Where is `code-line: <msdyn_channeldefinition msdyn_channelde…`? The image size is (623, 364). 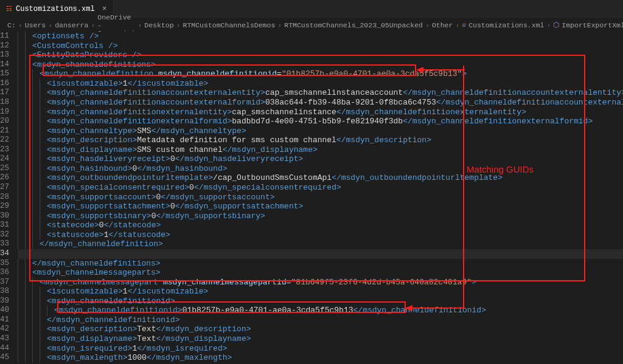
code-line: <msdyn_channeldefinition msdyn_channelde… is located at coordinates (320, 74).